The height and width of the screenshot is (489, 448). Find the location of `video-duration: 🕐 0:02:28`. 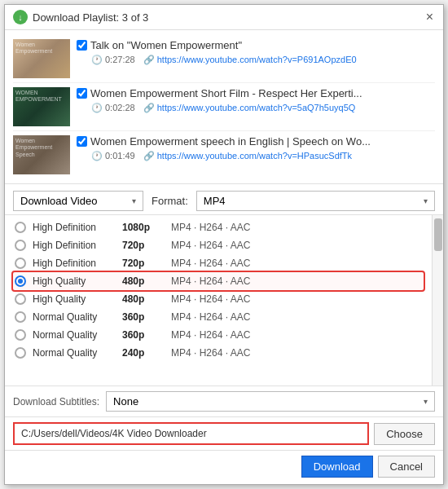

video-duration: 🕐 0:02:28 is located at coordinates (113, 108).